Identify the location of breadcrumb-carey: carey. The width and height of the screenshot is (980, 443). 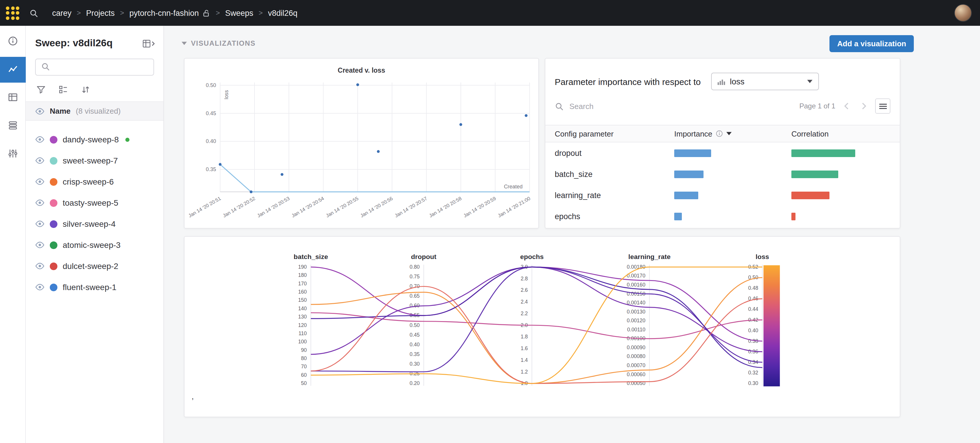
(62, 13).